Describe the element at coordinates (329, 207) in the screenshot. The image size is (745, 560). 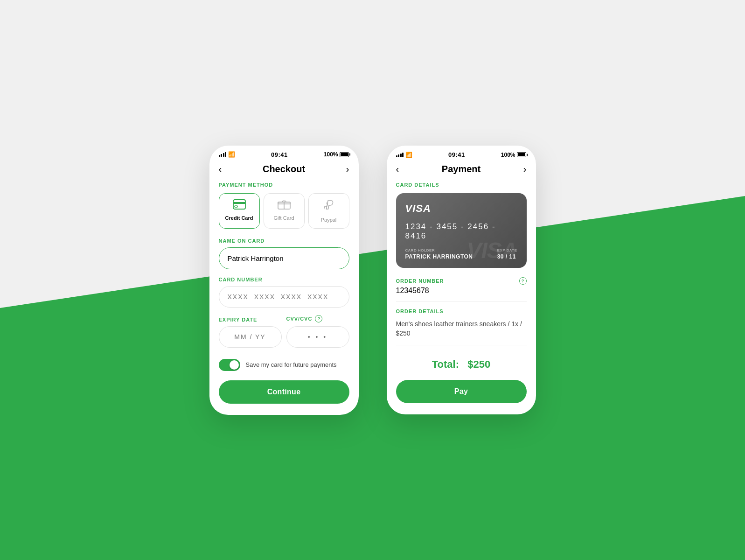
I see `paypal-icon` at that location.